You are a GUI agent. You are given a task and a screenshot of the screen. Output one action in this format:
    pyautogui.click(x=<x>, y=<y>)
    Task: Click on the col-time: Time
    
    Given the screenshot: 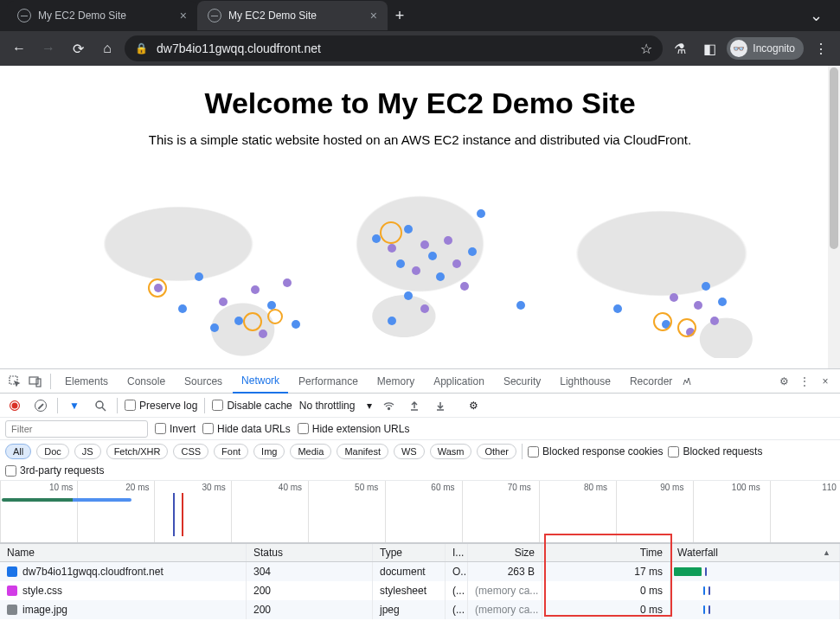 What is the action you would take?
    pyautogui.click(x=606, y=553)
    